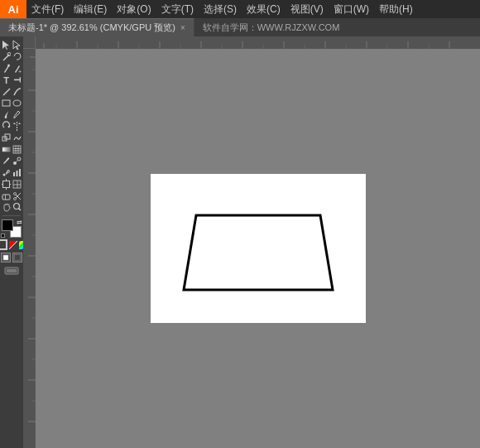 This screenshot has width=480, height=448. Describe the element at coordinates (17, 172) in the screenshot. I see `column-graph-tool` at that location.